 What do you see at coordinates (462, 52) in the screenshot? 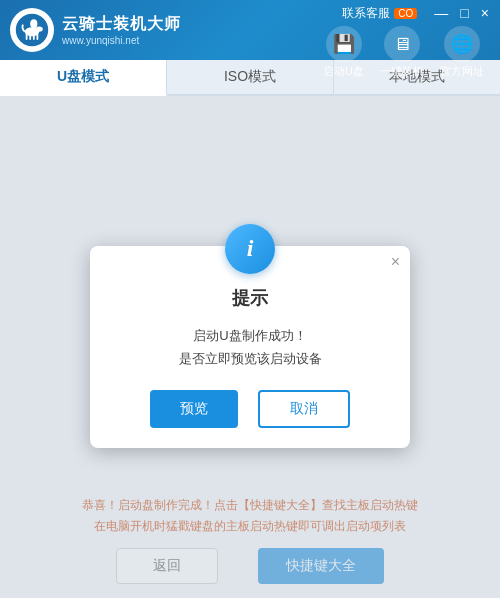
I see `nav-website: 🌐 官方网址` at bounding box center [462, 52].